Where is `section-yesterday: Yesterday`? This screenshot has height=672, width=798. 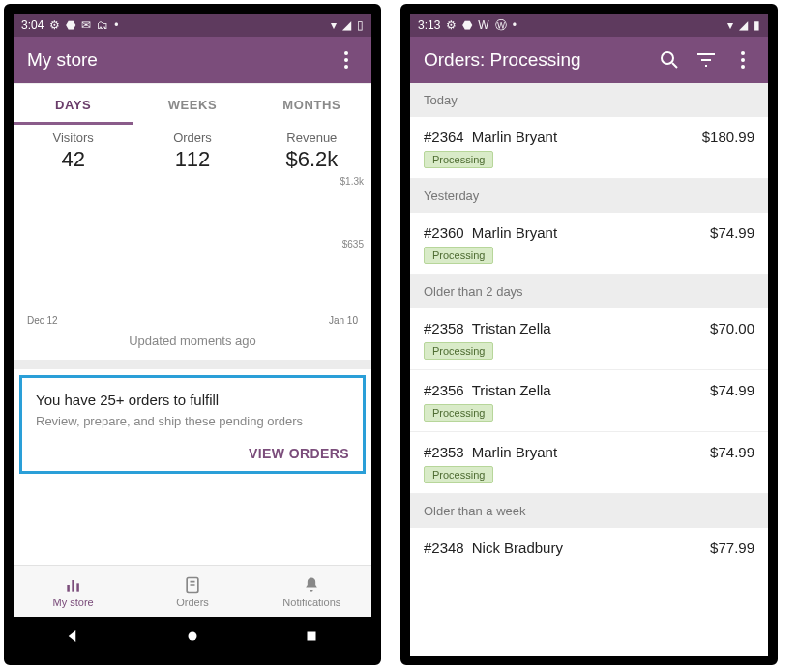 section-yesterday: Yesterday is located at coordinates (589, 195).